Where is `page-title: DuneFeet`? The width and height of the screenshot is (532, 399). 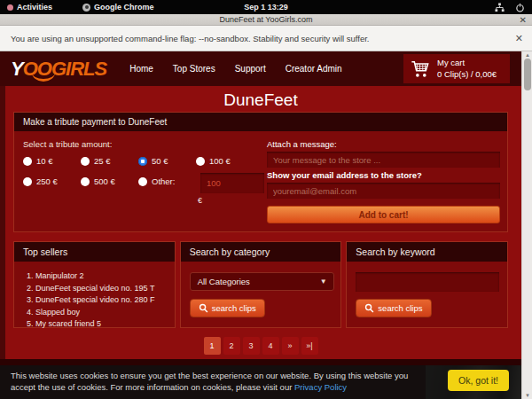
page-title: DuneFeet is located at coordinates (261, 100).